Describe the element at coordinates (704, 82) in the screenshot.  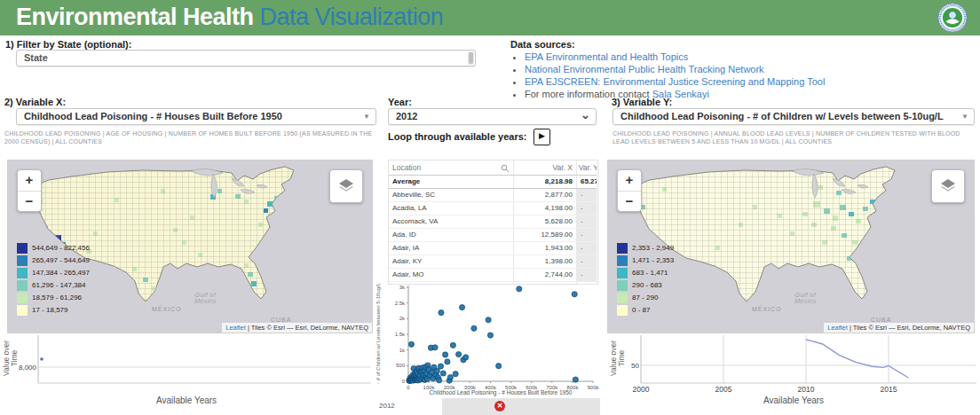
I see `data-source-item: EPA EJSCREEN: Environmental Justice Scre…` at that location.